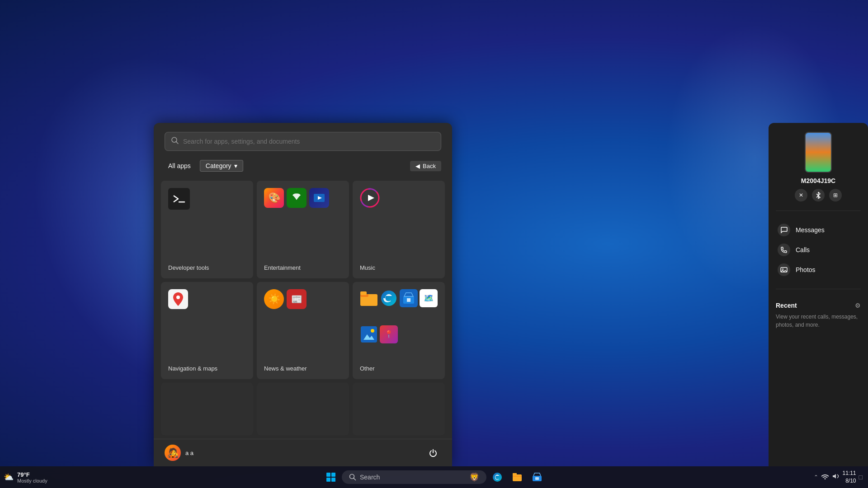 This screenshot has height=488, width=868. I want to click on microsoft-store-icon, so click(409, 298).